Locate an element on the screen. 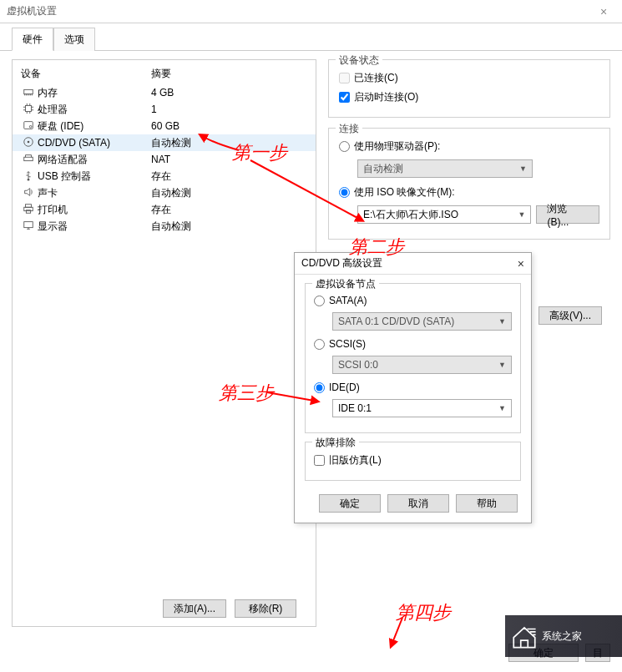 Image resolution: width=622 pixels, height=672 pixels. add-button: 添加(A)... is located at coordinates (195, 609).